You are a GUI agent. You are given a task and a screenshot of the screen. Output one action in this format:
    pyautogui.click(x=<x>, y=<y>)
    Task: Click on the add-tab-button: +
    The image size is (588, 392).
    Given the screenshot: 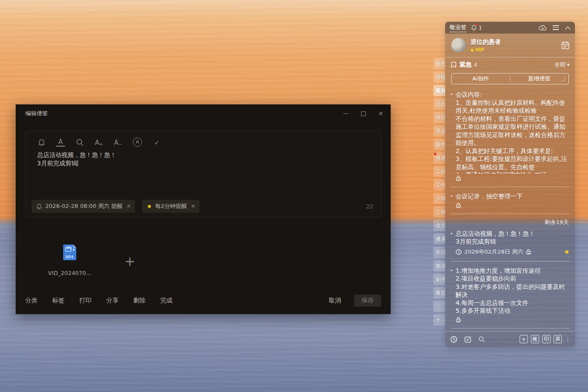 What is the action you would take?
    pyautogui.click(x=439, y=320)
    